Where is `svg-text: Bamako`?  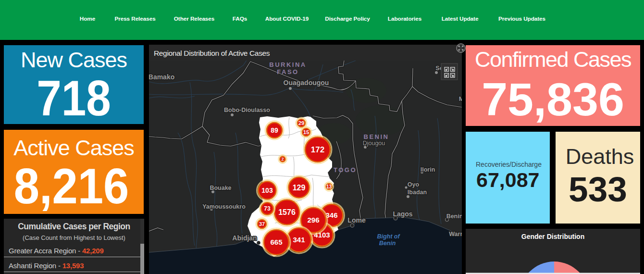 svg-text: Bamako is located at coordinates (161, 77).